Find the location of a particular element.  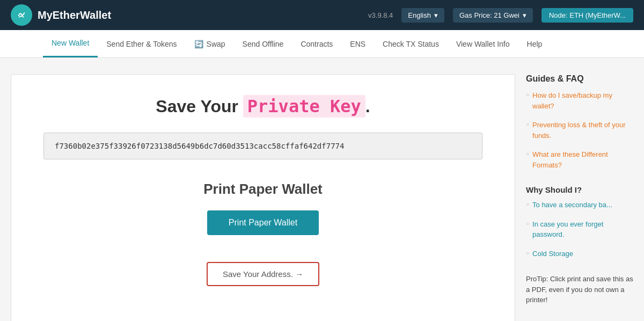

sidebar: Guides & FAQ ○ How do I save/backup my w… is located at coordinates (580, 198).